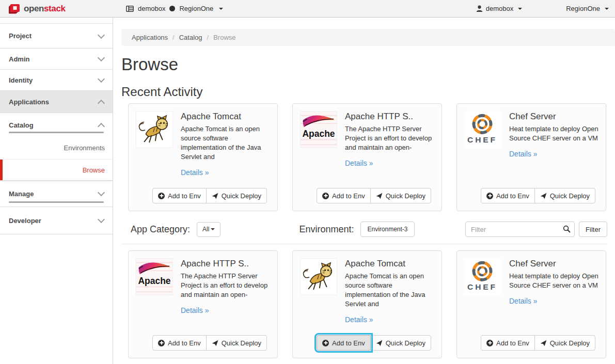 This screenshot has height=364, width=615. What do you see at coordinates (319, 277) in the screenshot?
I see `tomcat-logo` at bounding box center [319, 277].